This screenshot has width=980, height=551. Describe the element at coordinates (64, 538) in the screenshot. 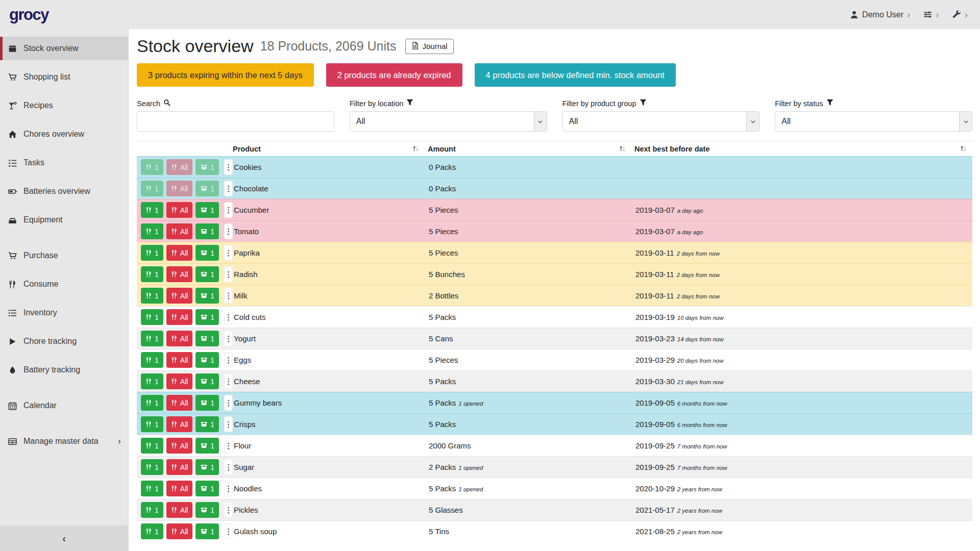

I see `sidebar-collapse-button: ‹` at that location.